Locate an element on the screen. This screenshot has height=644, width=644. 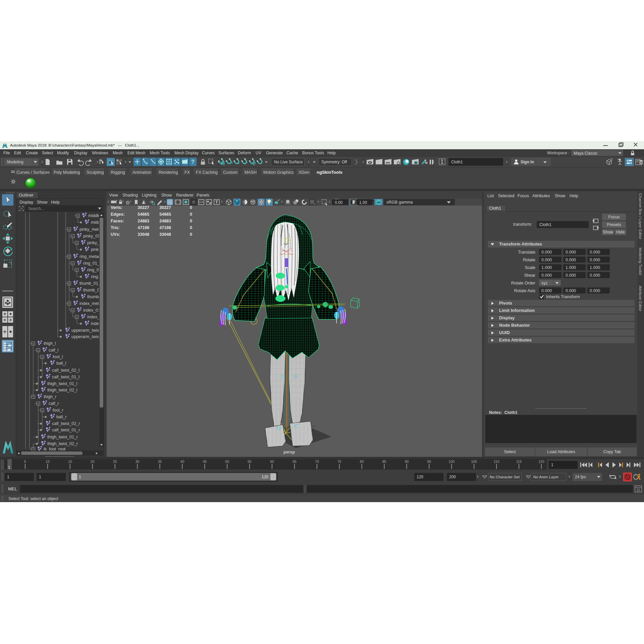
svg-text: 10 is located at coordinates (48, 462).